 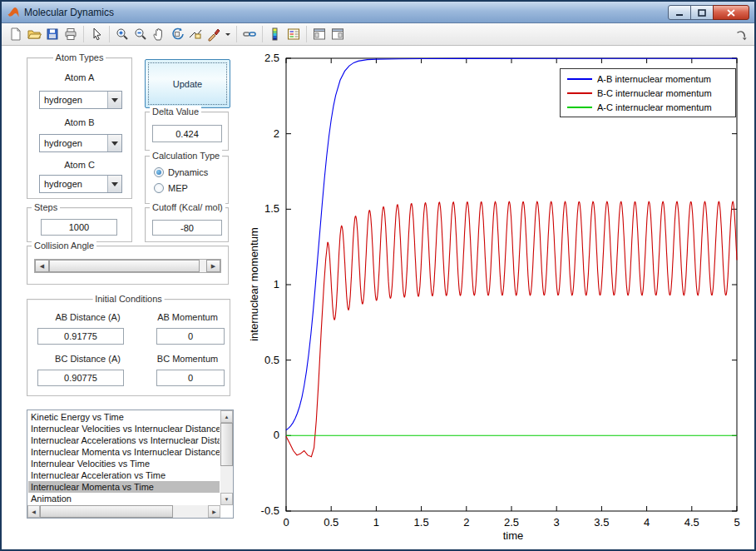 What do you see at coordinates (124, 511) in the screenshot?
I see `listbox-horizontal-scrollbar: ◀ ▶` at bounding box center [124, 511].